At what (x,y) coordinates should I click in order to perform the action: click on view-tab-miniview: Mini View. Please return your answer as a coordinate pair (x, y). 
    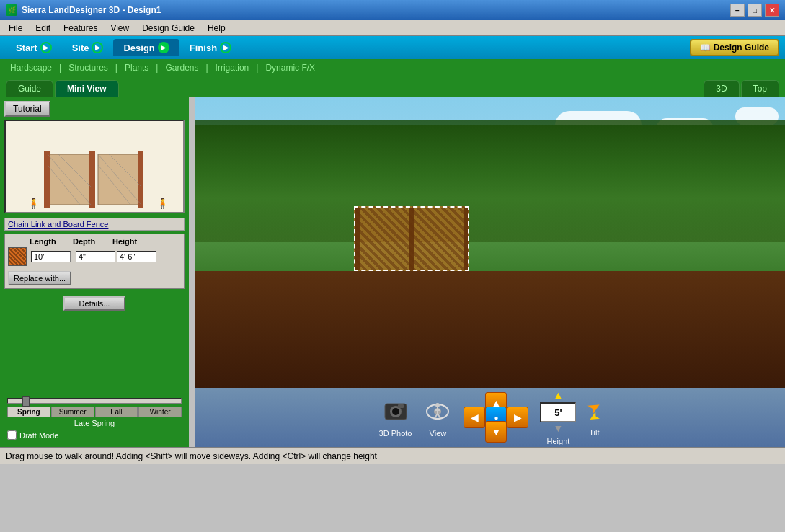
    Looking at the image, I should click on (87, 88).